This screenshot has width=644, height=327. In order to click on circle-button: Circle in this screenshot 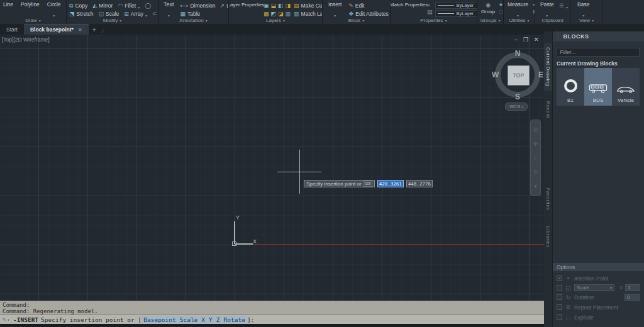, I will do `click(54, 9)`.